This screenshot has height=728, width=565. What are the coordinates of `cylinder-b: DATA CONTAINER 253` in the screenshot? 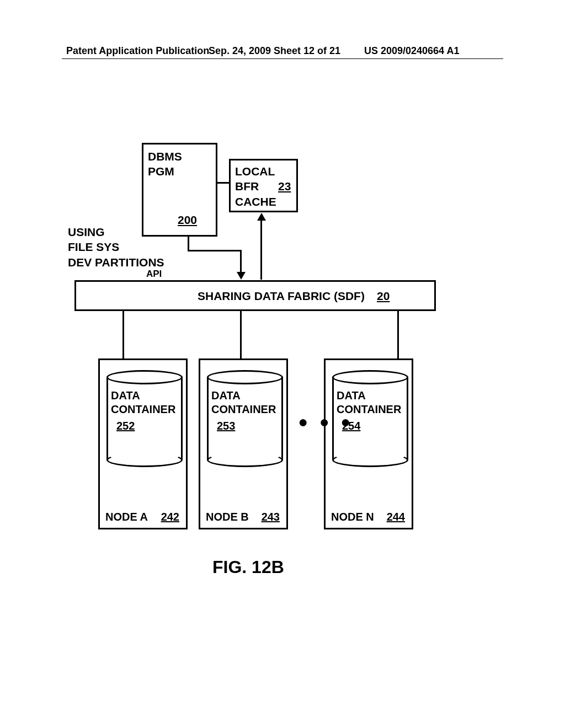 It's located at (245, 417).